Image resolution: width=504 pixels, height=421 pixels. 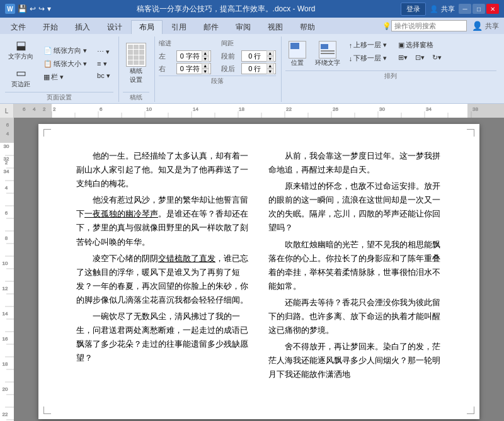 I want to click on tab-review: 审阅, so click(x=243, y=27).